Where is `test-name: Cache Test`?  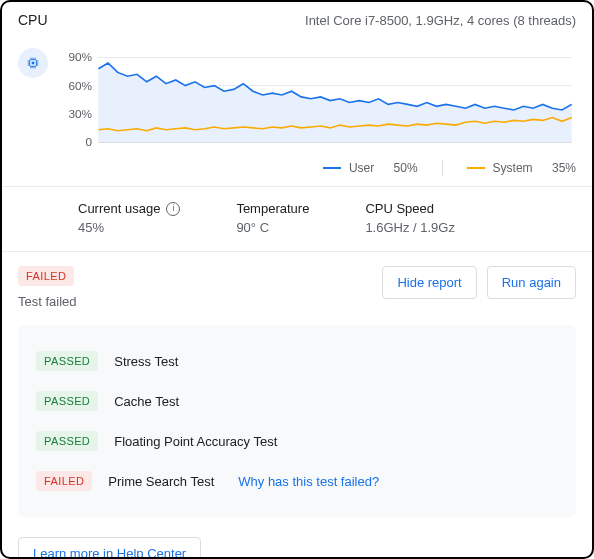
test-name: Cache Test is located at coordinates (146, 402).